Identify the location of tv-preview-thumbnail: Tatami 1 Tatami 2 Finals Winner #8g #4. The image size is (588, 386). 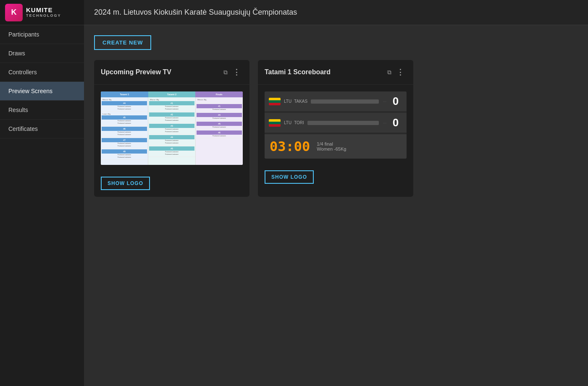
(172, 128).